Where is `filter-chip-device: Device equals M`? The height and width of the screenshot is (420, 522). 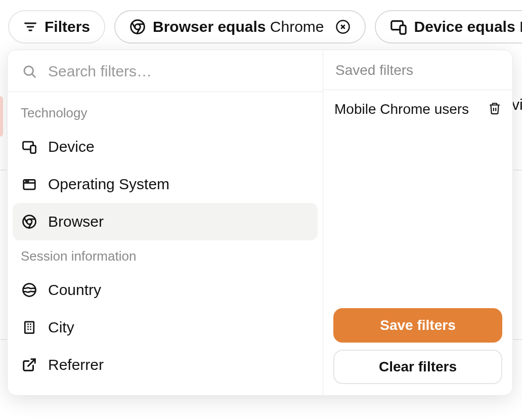
filter-chip-device: Device equals M is located at coordinates (449, 27).